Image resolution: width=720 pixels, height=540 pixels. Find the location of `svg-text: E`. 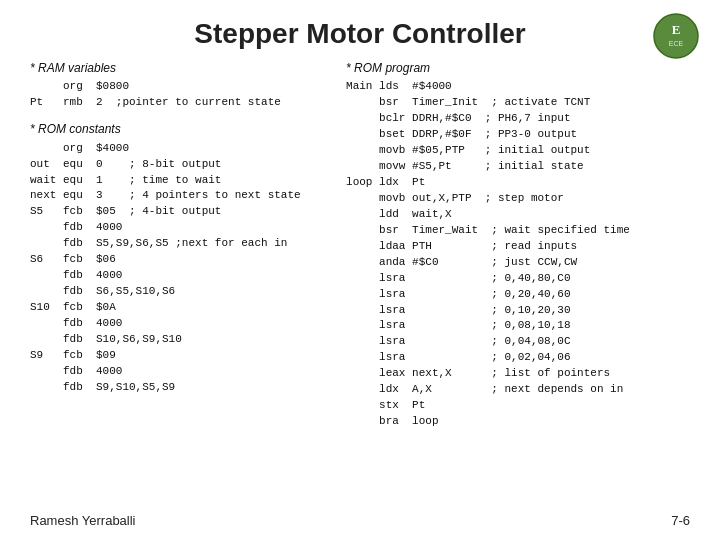

svg-text: E is located at coordinates (676, 30).